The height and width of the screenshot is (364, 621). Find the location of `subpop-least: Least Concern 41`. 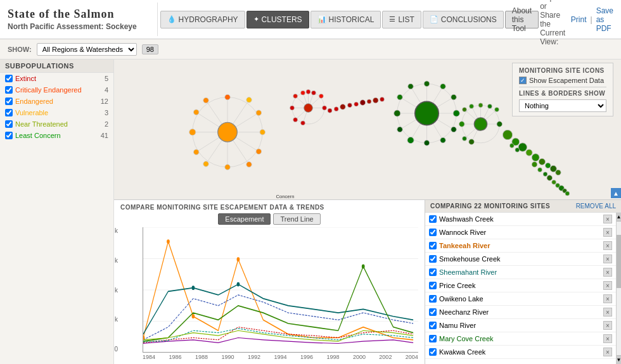

subpop-least: Least Concern 41 is located at coordinates (57, 135).